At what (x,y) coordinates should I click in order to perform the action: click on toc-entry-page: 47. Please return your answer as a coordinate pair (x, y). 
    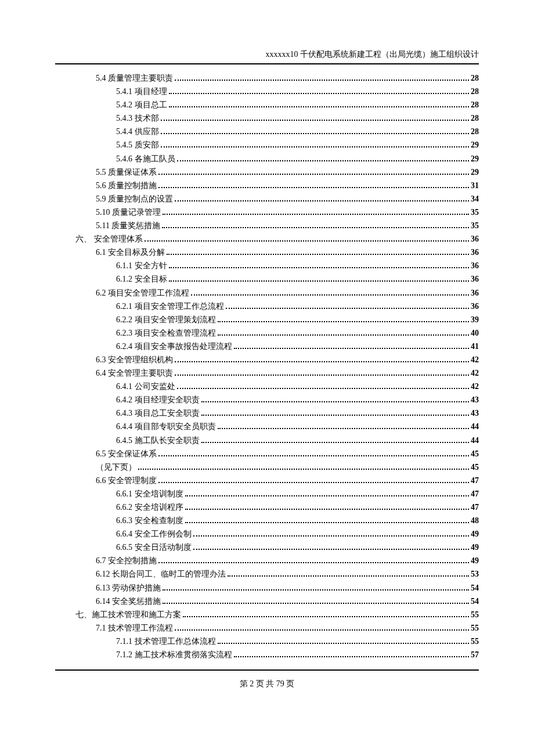
    Looking at the image, I should click on (475, 494).